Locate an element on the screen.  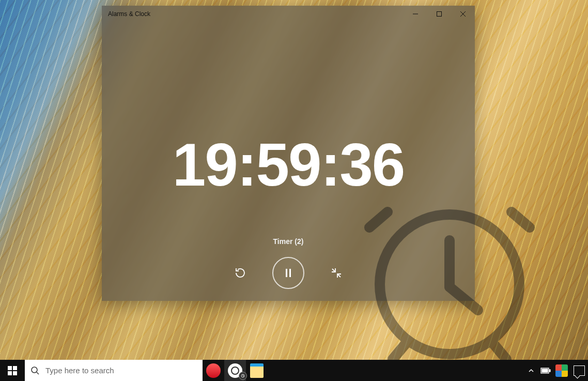
timer-controls is located at coordinates (288, 273).